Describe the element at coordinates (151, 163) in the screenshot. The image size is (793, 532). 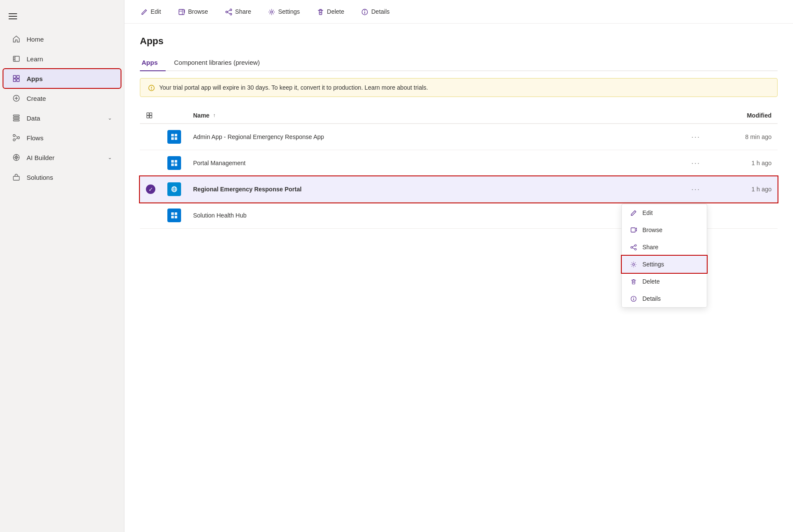
I see `row-check-portal-mgmt` at that location.